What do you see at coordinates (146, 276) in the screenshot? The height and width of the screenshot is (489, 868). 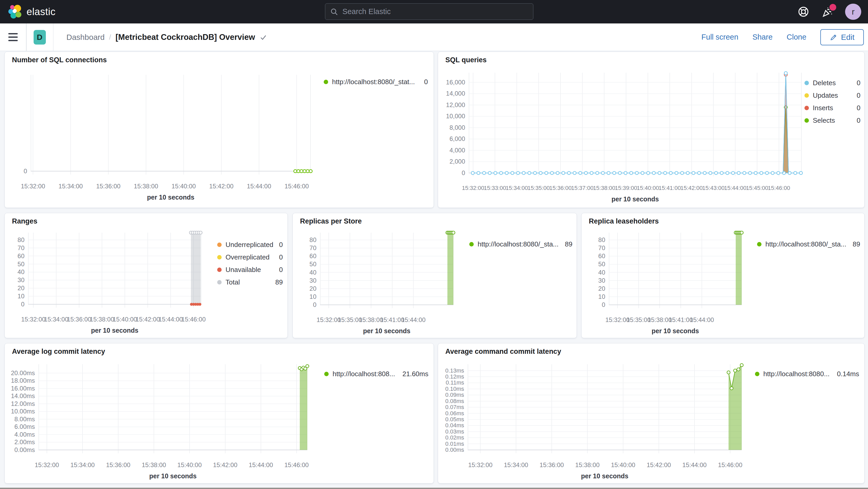 I see `chart-ranges: 0102030405060708015:32:0015:34:0015:36:0…` at bounding box center [146, 276].